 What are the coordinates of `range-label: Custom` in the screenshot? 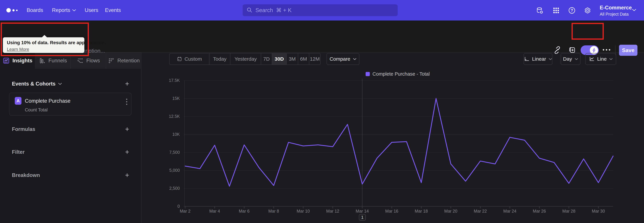 It's located at (193, 59).